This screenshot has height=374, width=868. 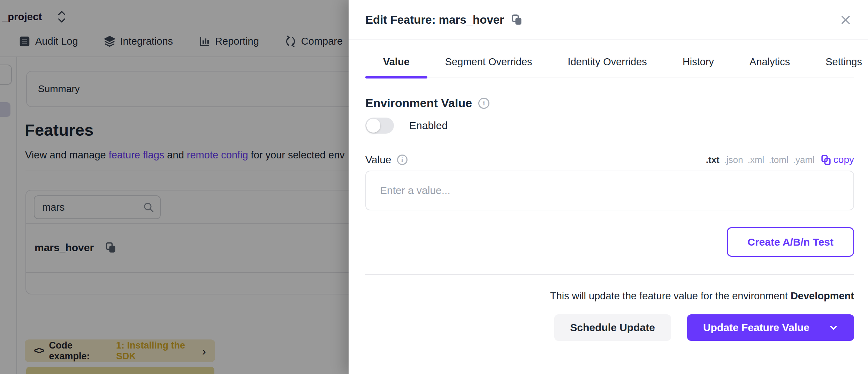 What do you see at coordinates (610, 190) in the screenshot?
I see `feature-value-input` at bounding box center [610, 190].